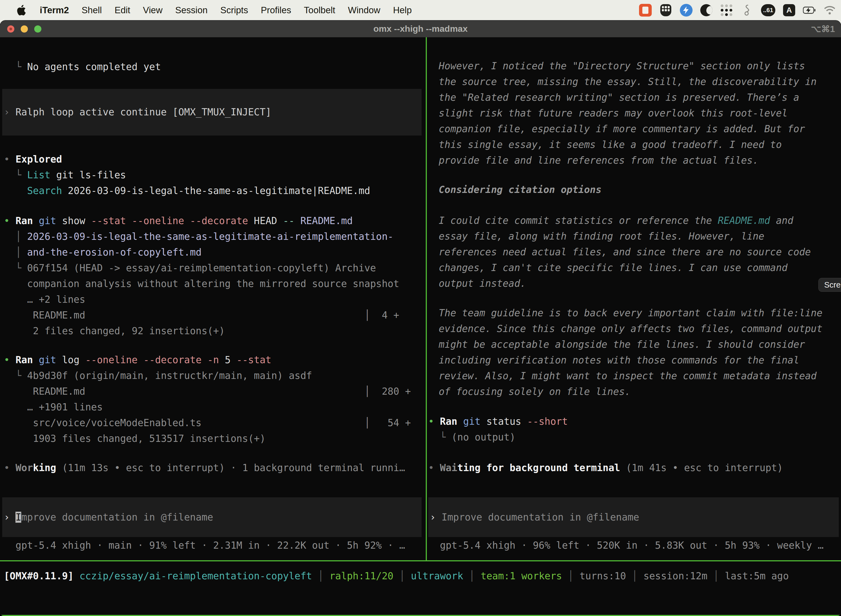 The width and height of the screenshot is (841, 616). I want to click on right-prompt-input: › Improve documentation in @filename, so click(634, 517).